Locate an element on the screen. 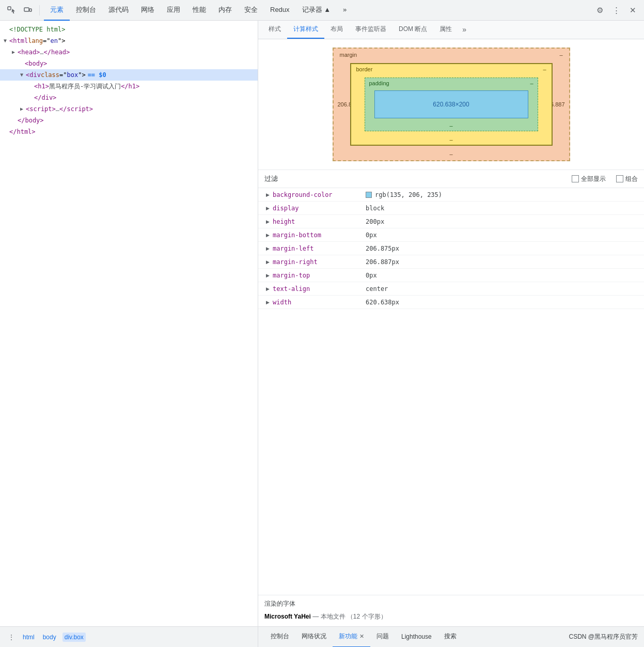 Image resolution: width=644 pixels, height=647 pixels. computed-item-height: ▶ height 200px is located at coordinates (451, 222).